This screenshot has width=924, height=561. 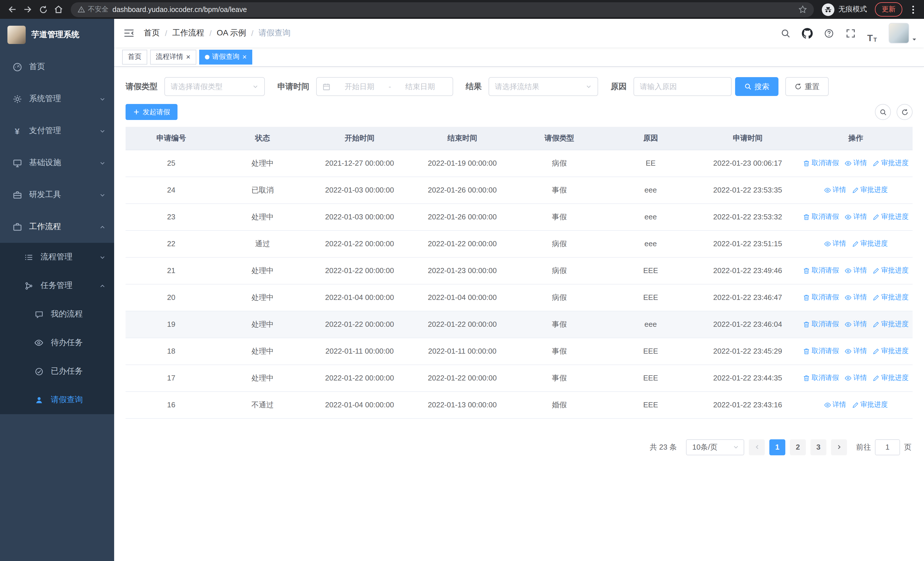 What do you see at coordinates (57, 99) in the screenshot?
I see `sidebar-item-system: 系统管理` at bounding box center [57, 99].